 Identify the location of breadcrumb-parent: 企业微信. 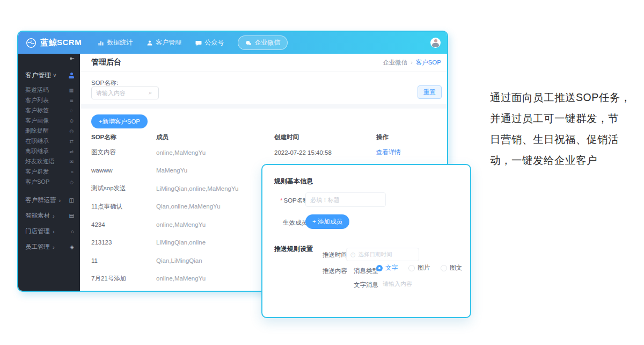
(395, 62).